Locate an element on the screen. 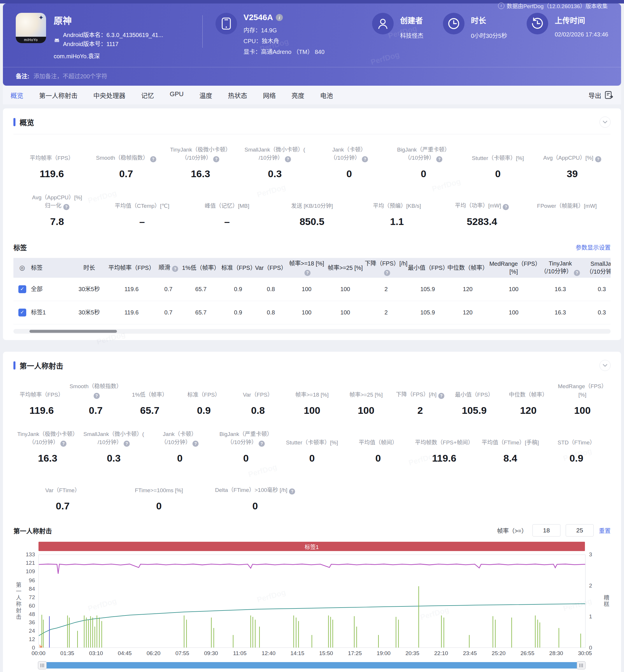 This screenshot has height=672, width=624. metric: 峰值（记忆）[MB]– is located at coordinates (227, 211).